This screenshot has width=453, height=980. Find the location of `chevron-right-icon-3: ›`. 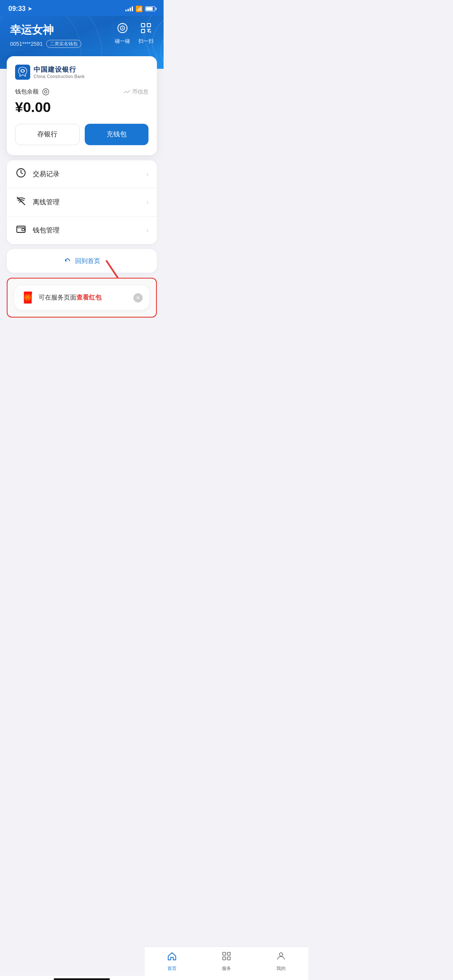

chevron-right-icon-3: › is located at coordinates (148, 230).